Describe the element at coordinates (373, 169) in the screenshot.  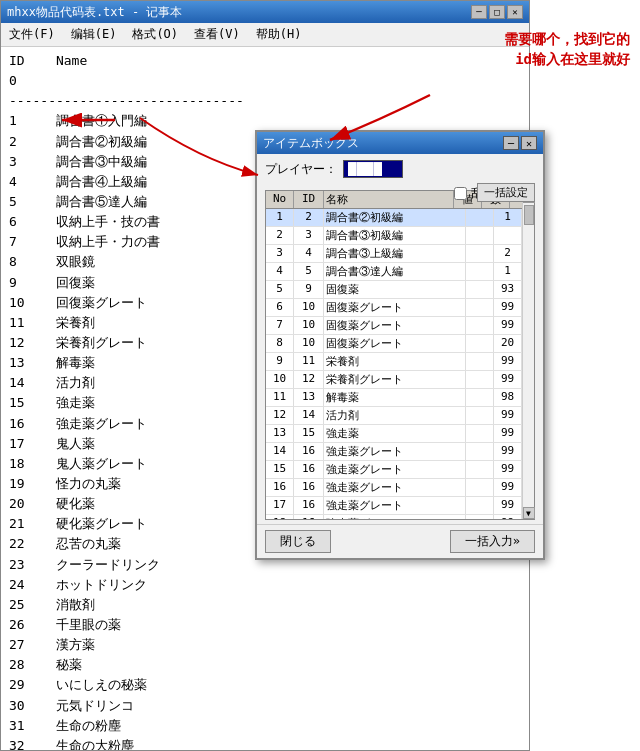
I see `player-input` at that location.